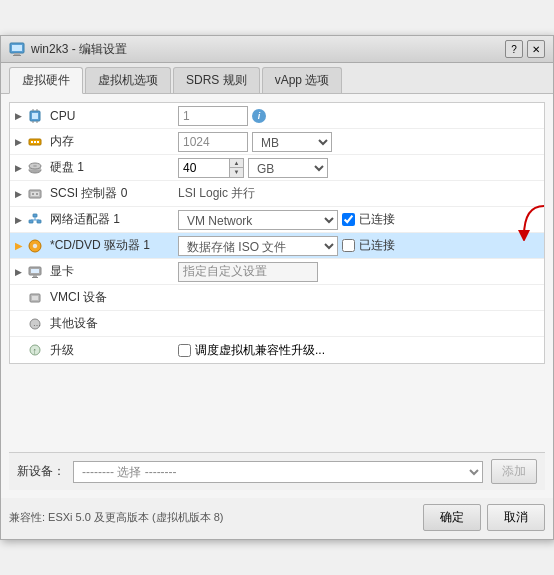 Image resolution: width=554 pixels, height=575 pixels. Describe the element at coordinates (79, 50) in the screenshot. I see `window-title: win2k3 - 编辑设置` at that location.